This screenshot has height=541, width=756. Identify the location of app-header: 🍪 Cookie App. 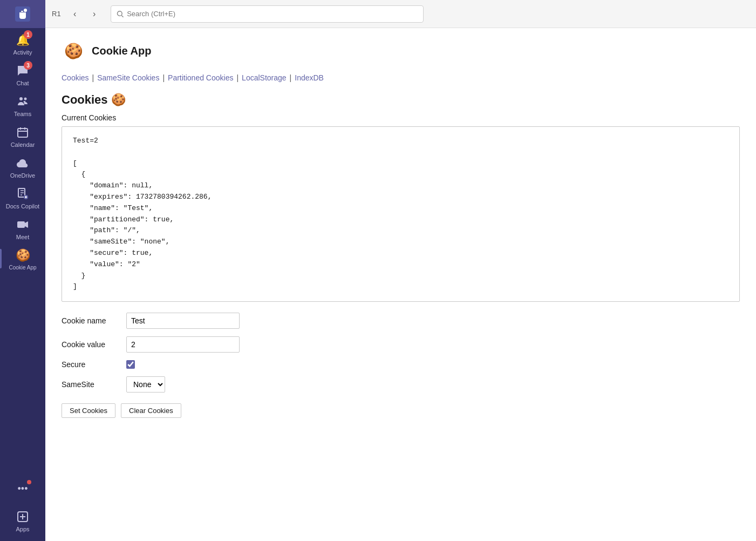
(400, 51).